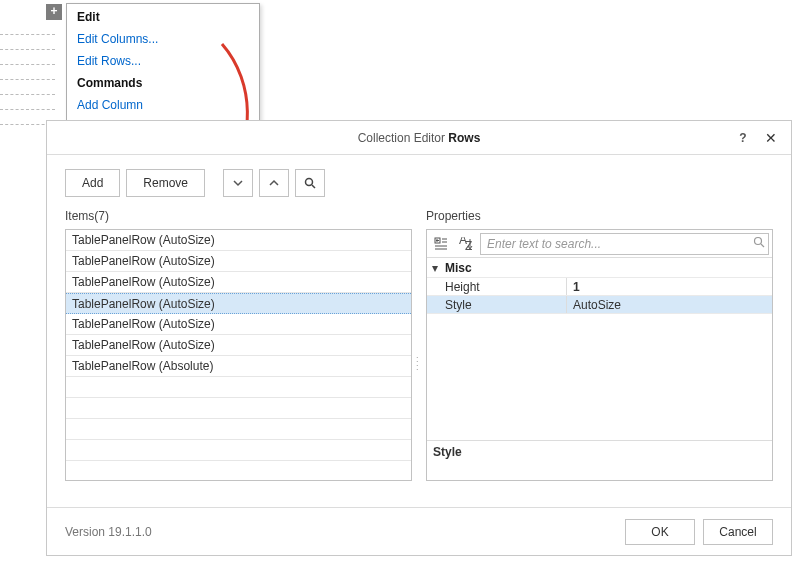 This screenshot has width=795, height=587. I want to click on move-down-button, so click(238, 183).